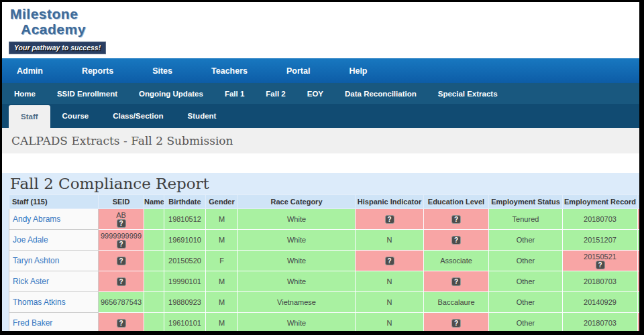 The image size is (644, 335). Describe the element at coordinates (121, 220) in the screenshot. I see `cell-seid: AB?` at that location.